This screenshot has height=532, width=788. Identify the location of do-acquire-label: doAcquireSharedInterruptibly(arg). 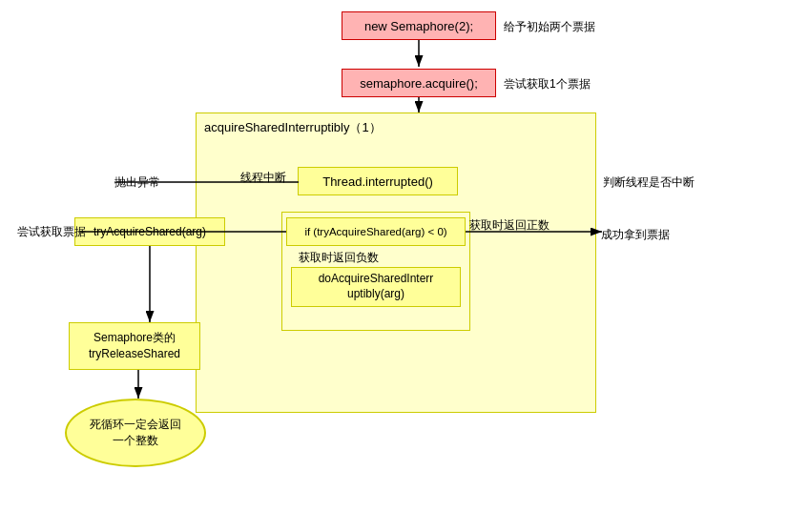
(376, 286).